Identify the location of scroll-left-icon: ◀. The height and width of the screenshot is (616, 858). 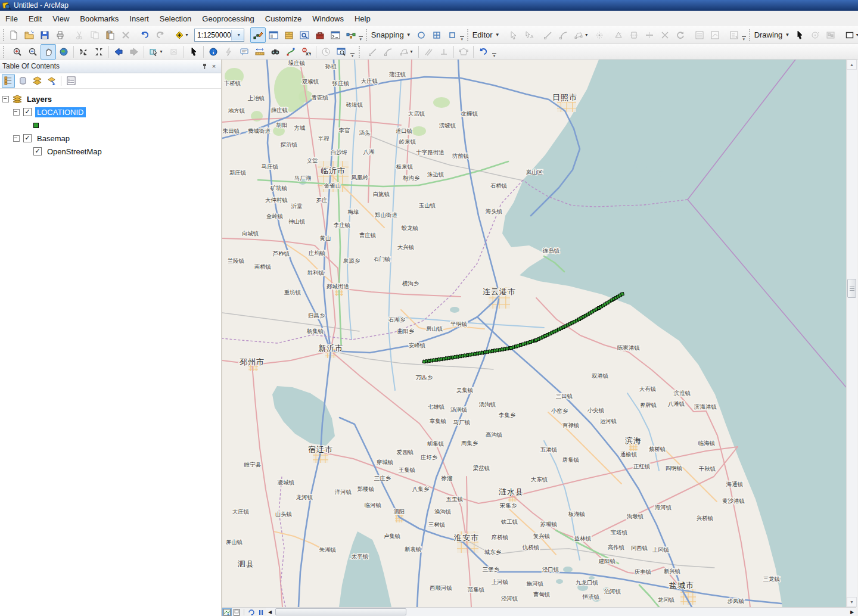
(270, 612).